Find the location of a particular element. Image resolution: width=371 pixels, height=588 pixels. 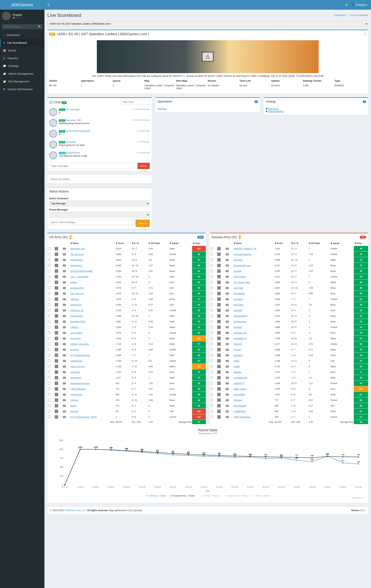

player-link: SyncaS is located at coordinates (237, 350).